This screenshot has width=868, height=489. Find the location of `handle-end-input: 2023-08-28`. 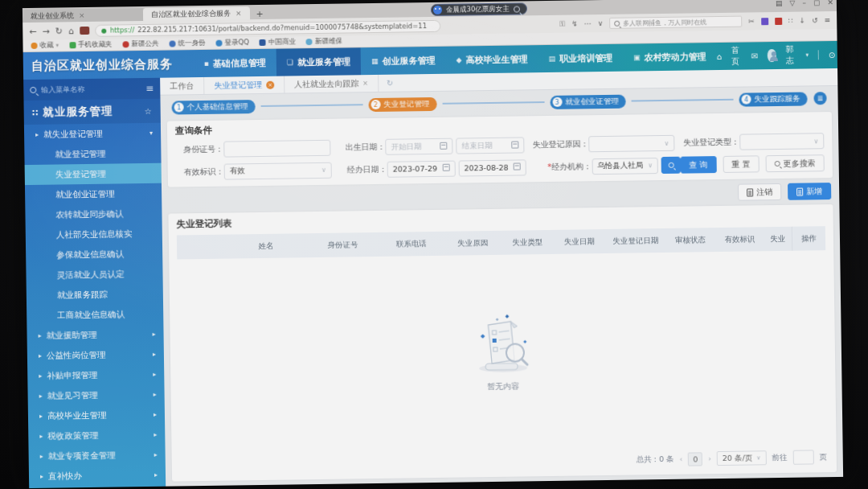

handle-end-input: 2023-08-28 is located at coordinates (492, 167).